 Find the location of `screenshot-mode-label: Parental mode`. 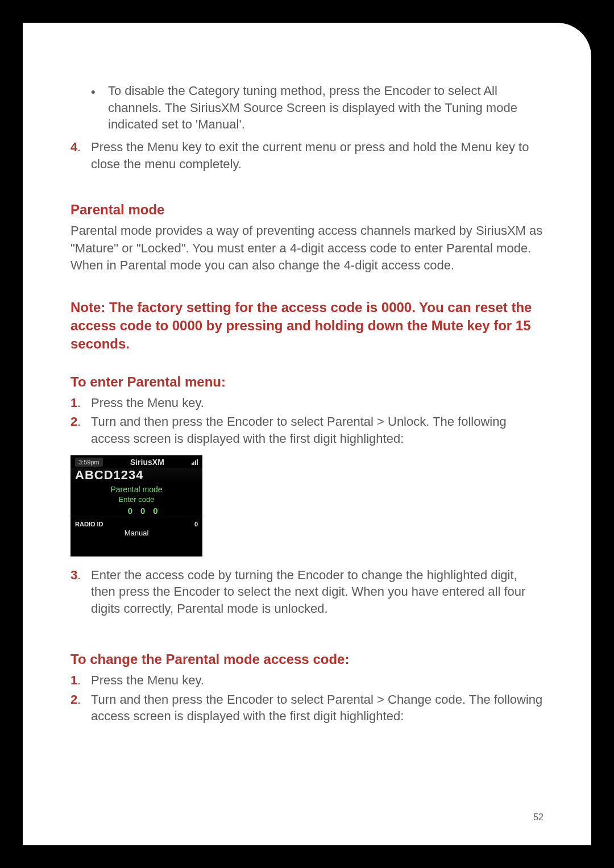

screenshot-mode-label: Parental mode is located at coordinates (136, 489).